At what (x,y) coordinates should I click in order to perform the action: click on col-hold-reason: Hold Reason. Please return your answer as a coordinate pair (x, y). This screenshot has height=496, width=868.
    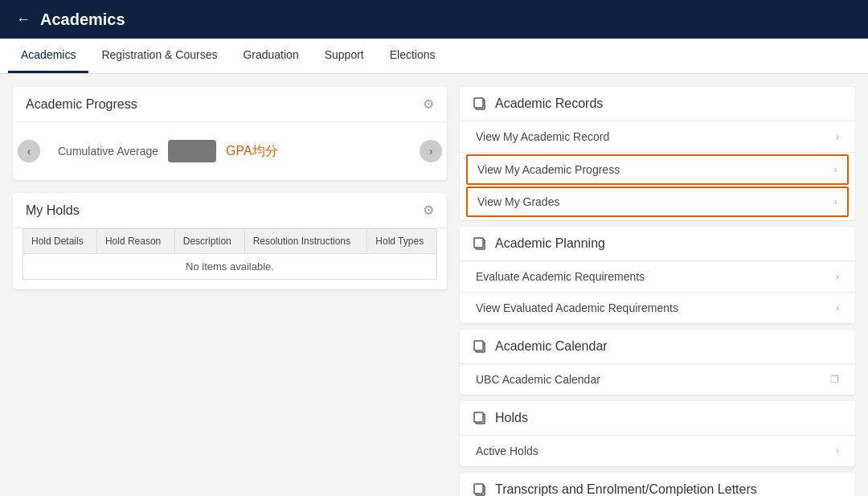
    Looking at the image, I should click on (135, 241).